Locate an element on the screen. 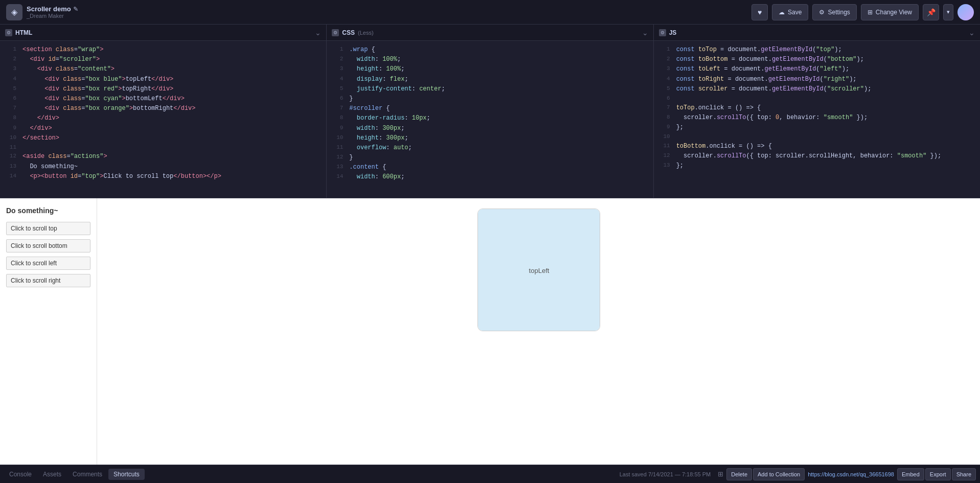 Image resolution: width=980 pixels, height=483 pixels. code-line: 14 width: 600px; is located at coordinates (490, 177).